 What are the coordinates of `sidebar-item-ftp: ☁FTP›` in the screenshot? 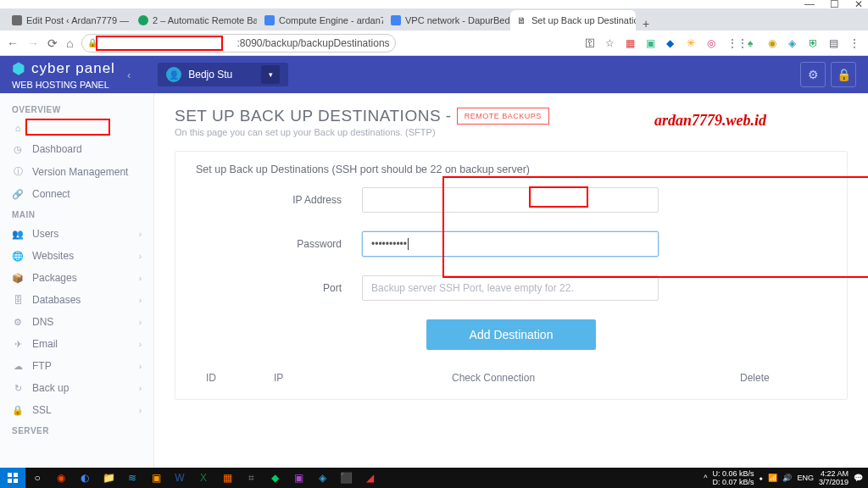 It's located at (76, 366).